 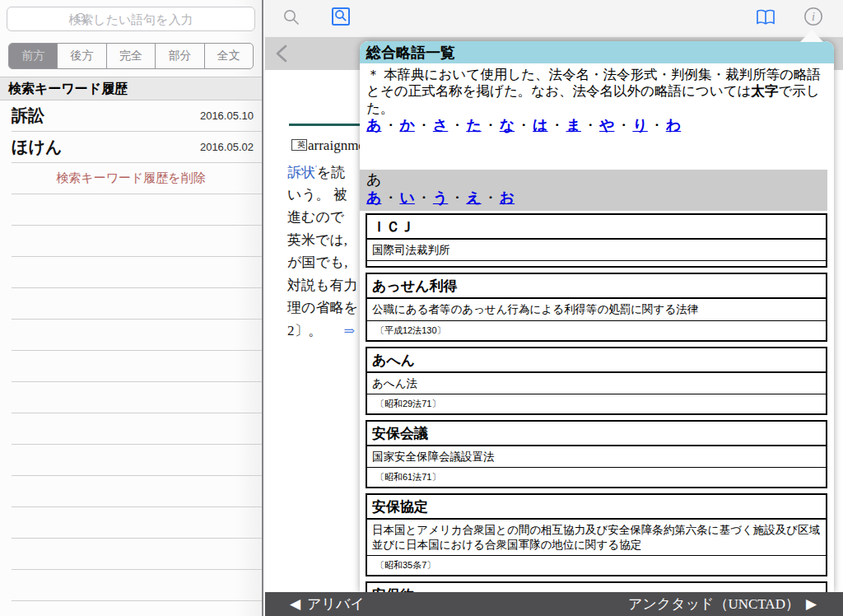 What do you see at coordinates (131, 89) in the screenshot?
I see `history-header: 検索キーワード履歴` at bounding box center [131, 89].